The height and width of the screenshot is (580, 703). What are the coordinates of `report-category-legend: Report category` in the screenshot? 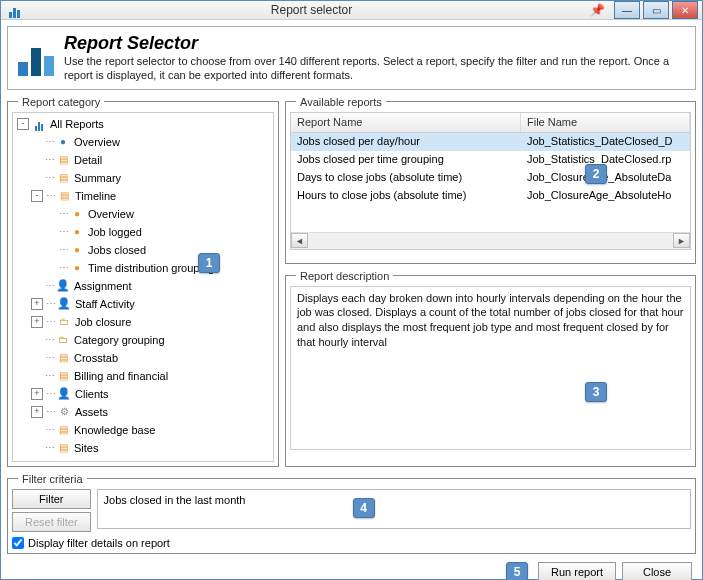 It's located at (61, 102).